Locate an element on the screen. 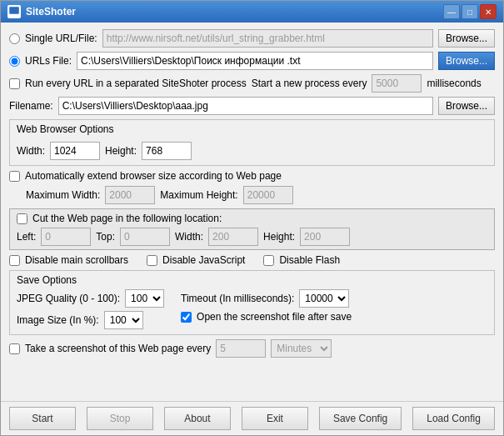 The height and width of the screenshot is (436, 504). browser-options-title: Web Browser Options is located at coordinates (65, 129).